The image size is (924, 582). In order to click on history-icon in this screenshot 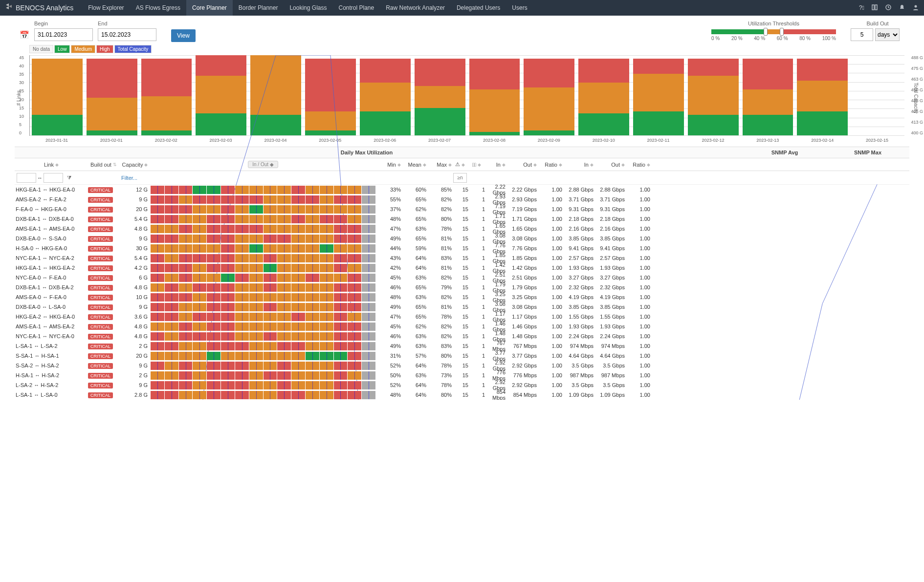, I will do `click(888, 8)`.